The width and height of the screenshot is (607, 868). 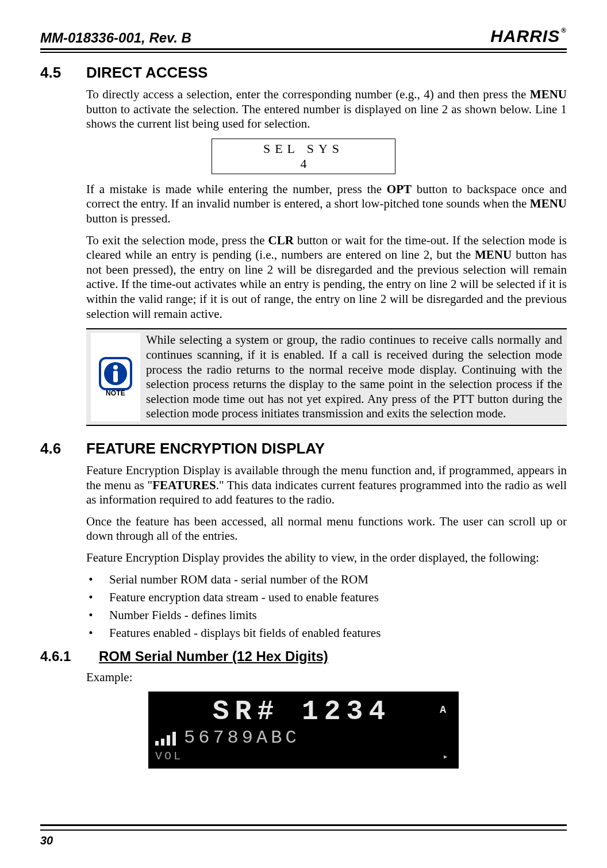 What do you see at coordinates (564, 30) in the screenshot?
I see `registered-mark: ®` at bounding box center [564, 30].